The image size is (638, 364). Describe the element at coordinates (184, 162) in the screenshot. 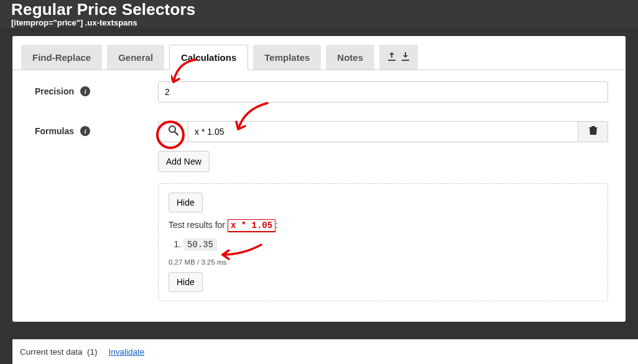

I see `add-formula-button: Add New` at that location.